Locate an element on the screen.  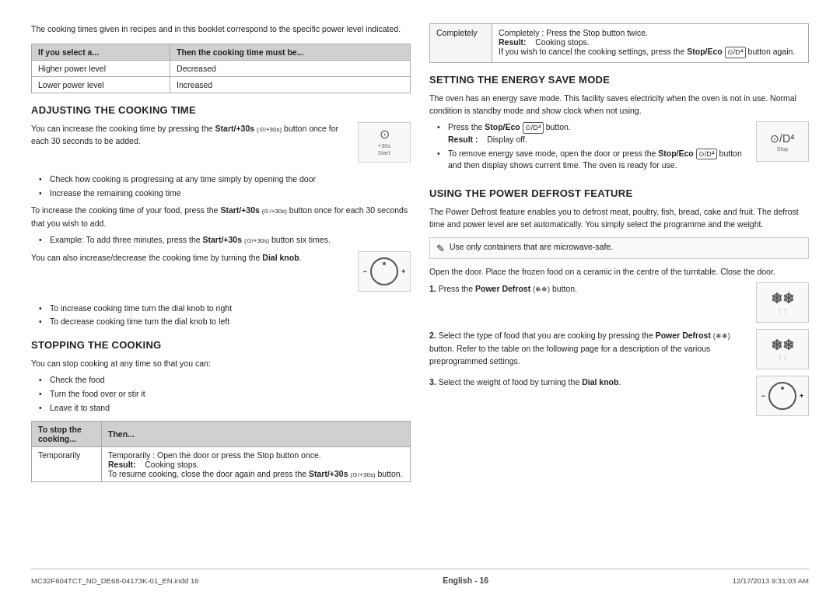
step2-num: 2. is located at coordinates (432, 335).